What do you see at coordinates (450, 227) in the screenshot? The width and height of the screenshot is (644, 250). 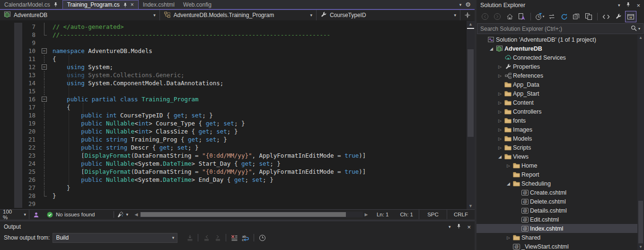 I see `window-position-chevron-icon: ▾` at bounding box center [450, 227].